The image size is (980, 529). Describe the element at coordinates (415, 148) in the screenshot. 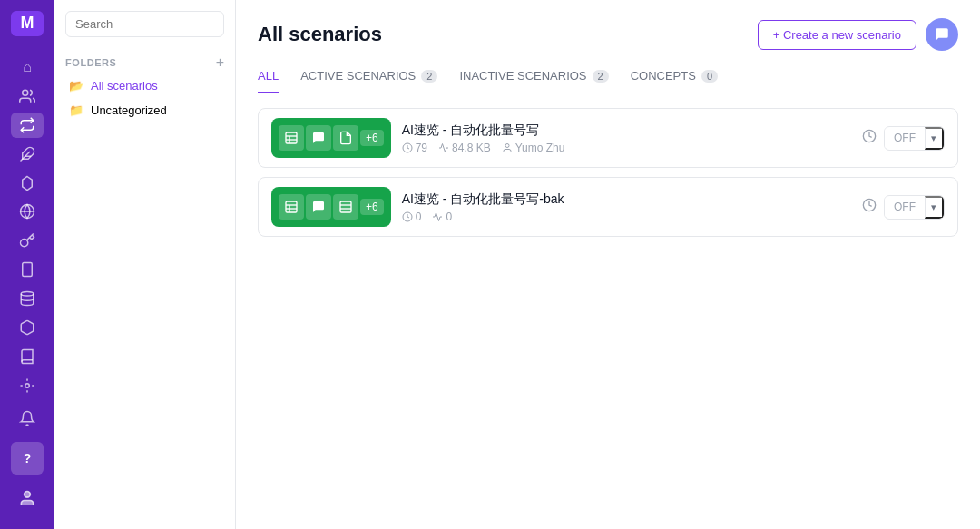

I see `scenario-runs-0: 79` at that location.